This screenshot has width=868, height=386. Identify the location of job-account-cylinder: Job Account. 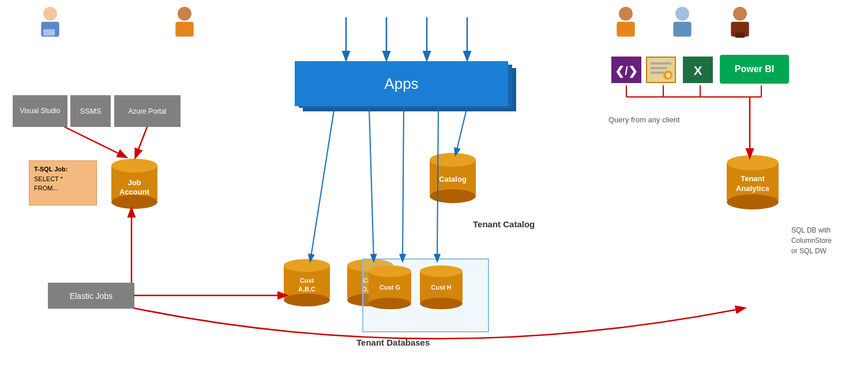
(134, 182).